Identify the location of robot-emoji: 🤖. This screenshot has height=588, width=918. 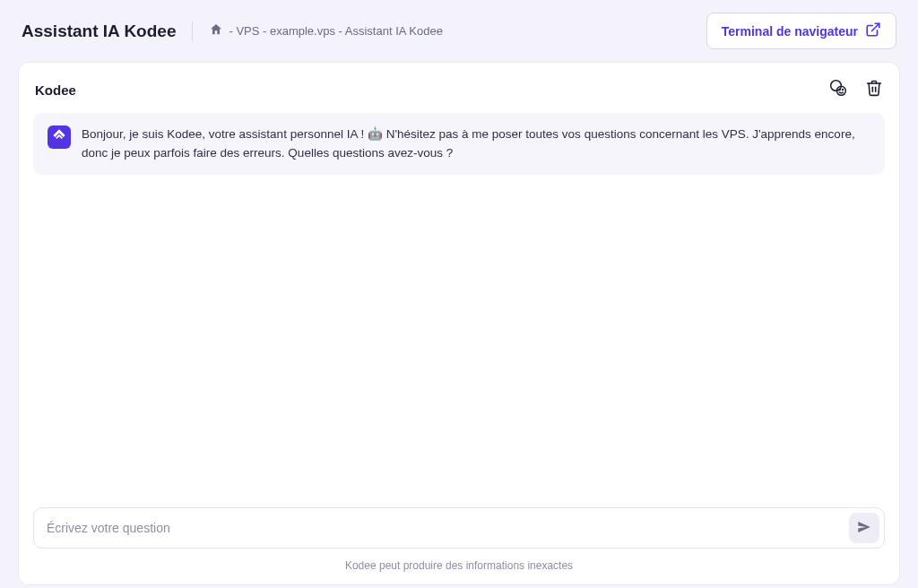
(375, 134).